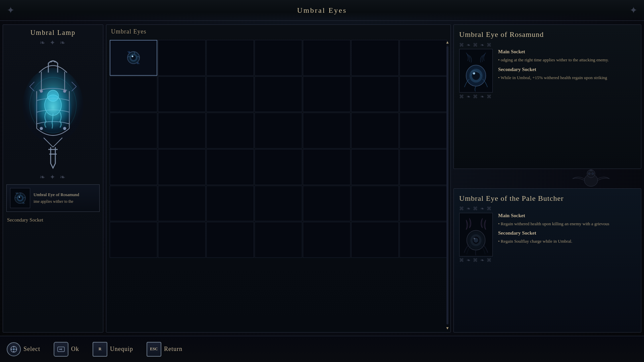  What do you see at coordinates (447, 185) in the screenshot?
I see `scrollbar-track` at bounding box center [447, 185].